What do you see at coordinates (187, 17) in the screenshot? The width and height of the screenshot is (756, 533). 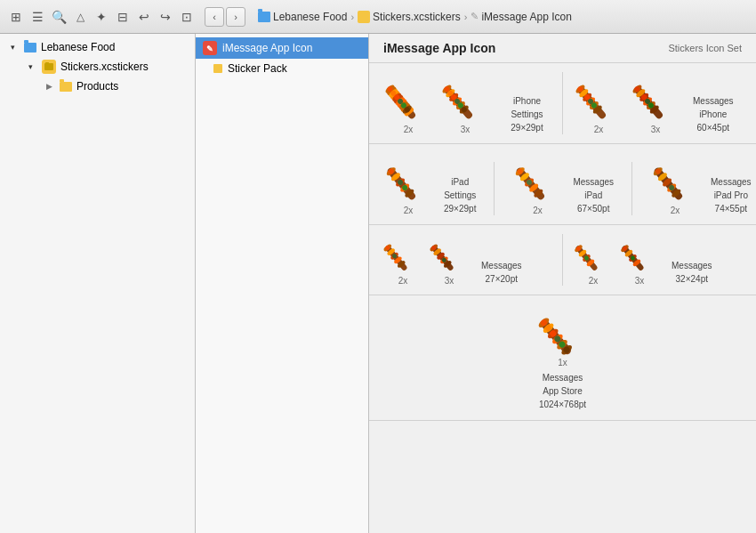 I see `box-icon: ⊡` at bounding box center [187, 17].